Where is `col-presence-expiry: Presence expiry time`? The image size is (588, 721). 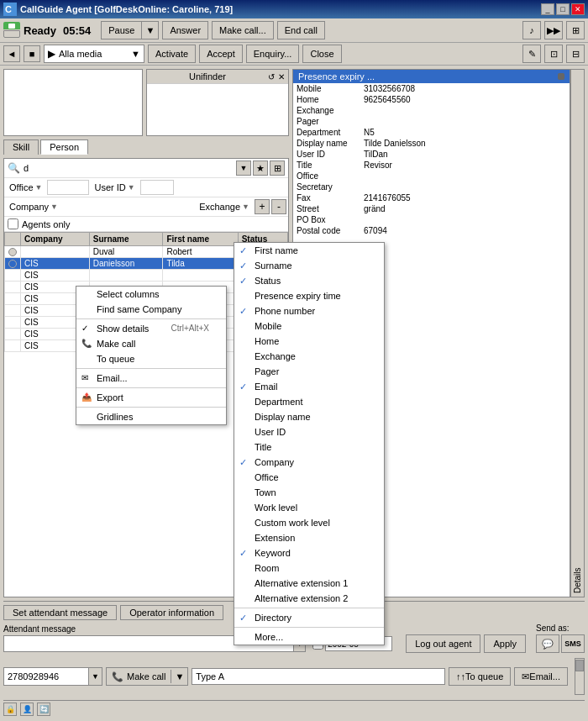
col-presence-expiry: Presence expiry time is located at coordinates (309, 296).